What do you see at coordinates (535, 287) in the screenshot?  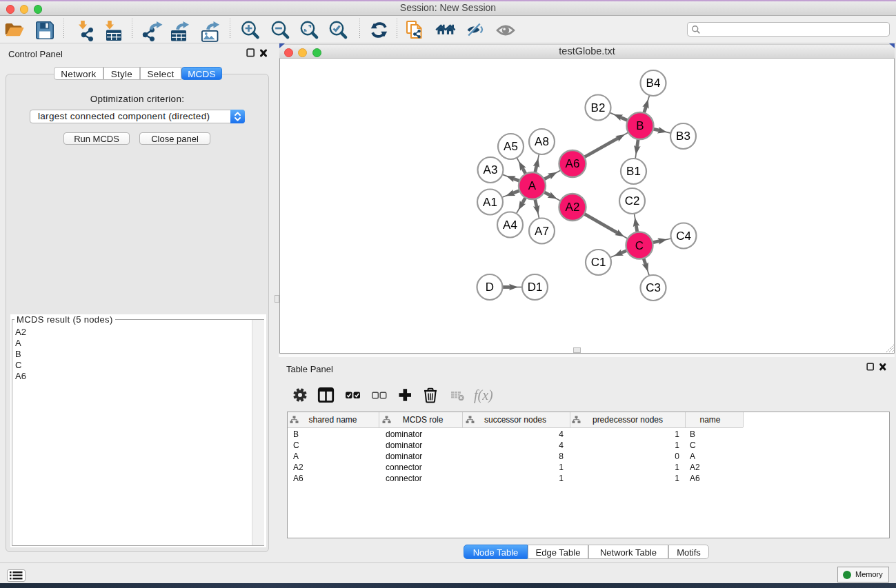 I see `svg-text: D1` at bounding box center [535, 287].